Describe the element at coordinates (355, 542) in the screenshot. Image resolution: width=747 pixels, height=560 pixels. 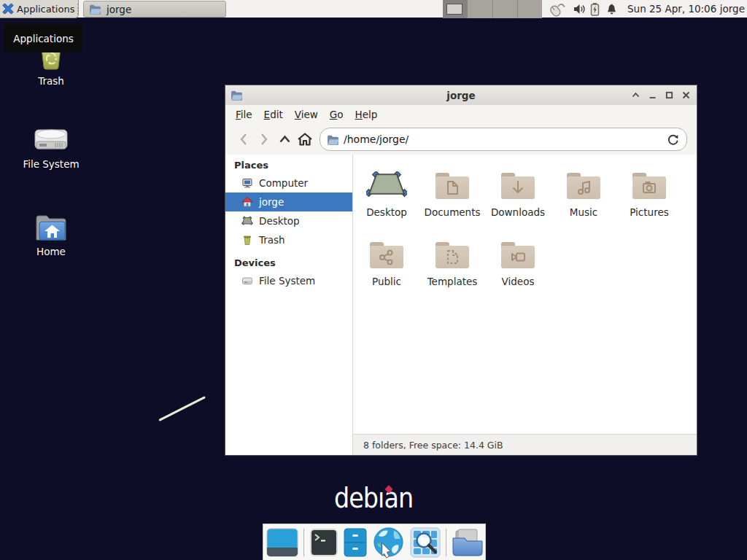
I see `file-cabinet-icon` at that location.